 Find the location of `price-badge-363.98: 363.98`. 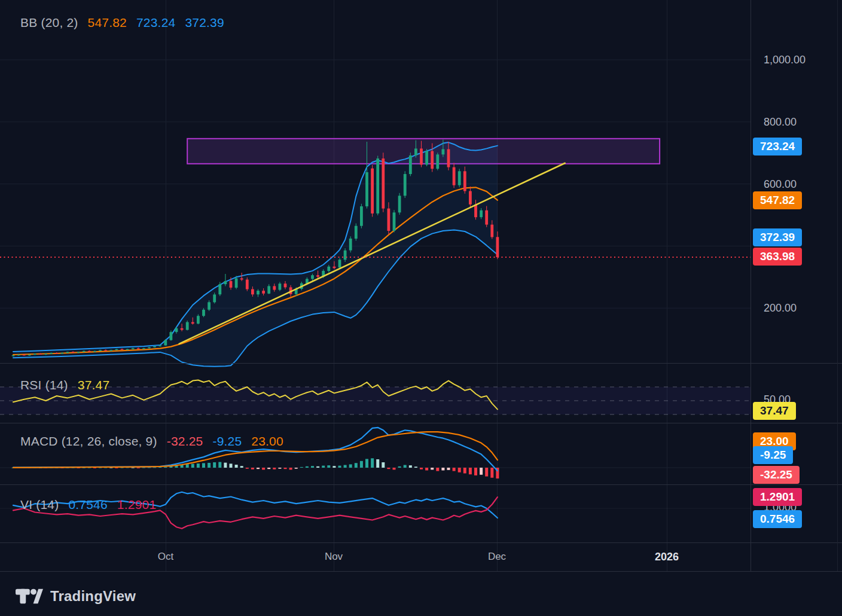

price-badge-363.98: 363.98 is located at coordinates (777, 257).